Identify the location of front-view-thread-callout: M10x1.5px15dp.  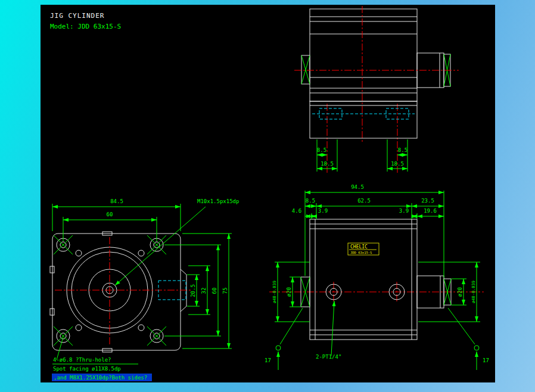
(177, 242).